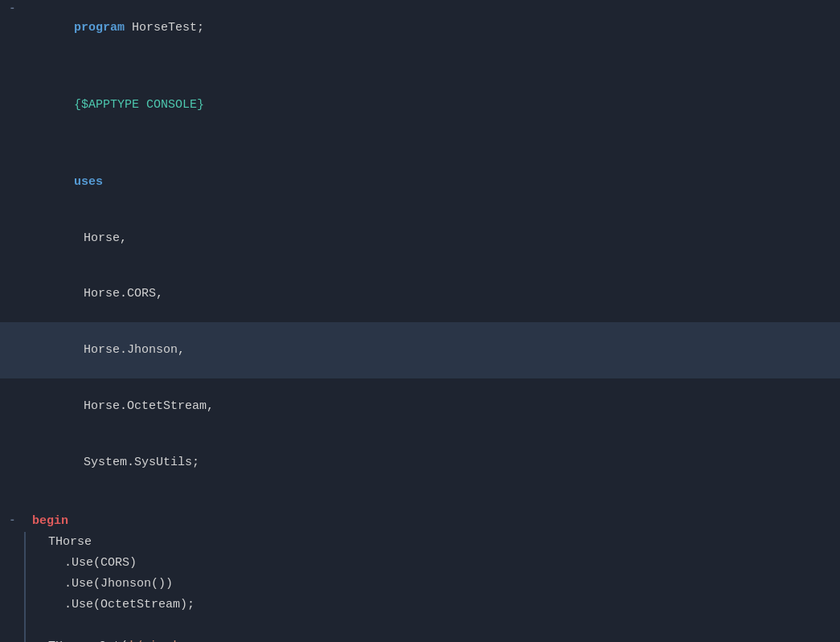 Image resolution: width=840 pixels, height=642 pixels. I want to click on text-system-sysutils: System.SysUtils;, so click(141, 463).